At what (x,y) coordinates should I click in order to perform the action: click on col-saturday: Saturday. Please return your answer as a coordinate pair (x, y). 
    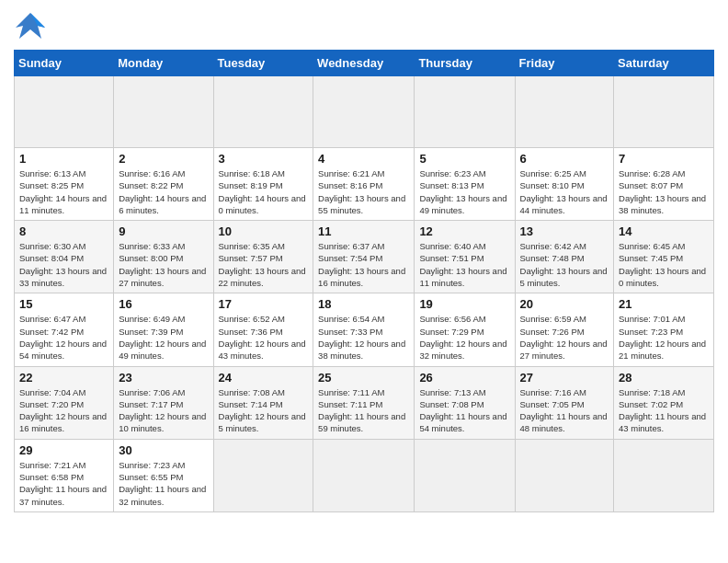
    Looking at the image, I should click on (664, 63).